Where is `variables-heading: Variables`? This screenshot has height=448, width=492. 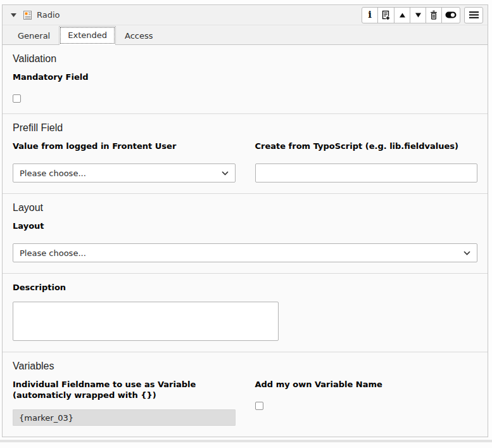
variables-heading: Variables is located at coordinates (245, 366).